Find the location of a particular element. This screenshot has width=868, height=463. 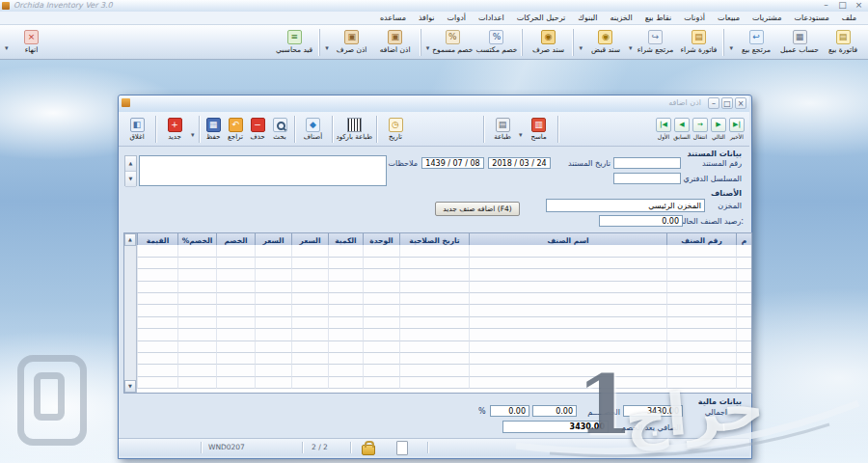

toolbar-button-journal-entry: ≡قيد محاسبي is located at coordinates (294, 42).